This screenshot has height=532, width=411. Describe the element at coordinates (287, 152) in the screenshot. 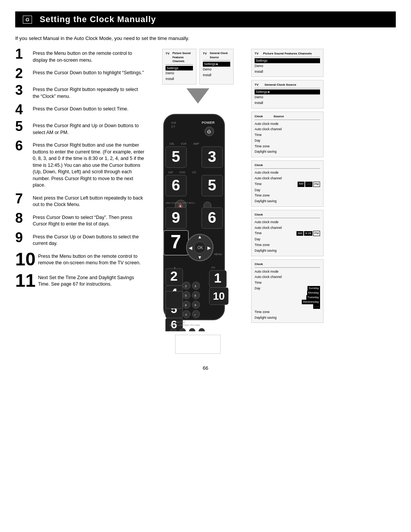

I see `screen-5-daylight: Daylight saving` at that location.